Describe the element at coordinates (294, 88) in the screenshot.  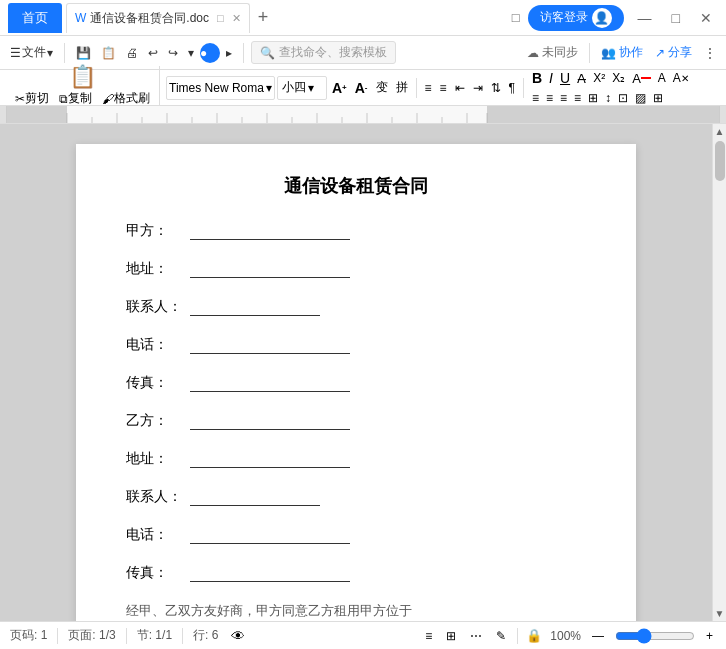
I see `font-size-value: 小四` at that location.